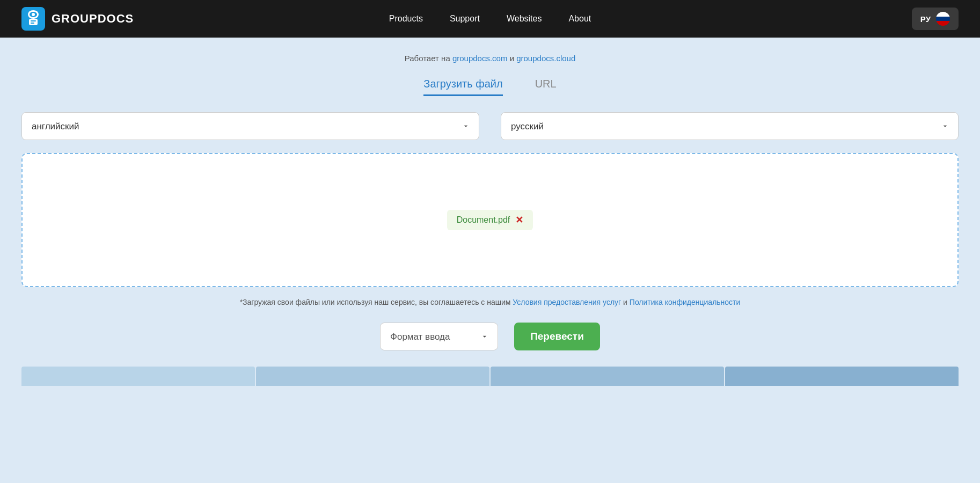 This screenshot has height=483, width=980. I want to click on privacy-link: Политика конфиденциальности, so click(685, 302).